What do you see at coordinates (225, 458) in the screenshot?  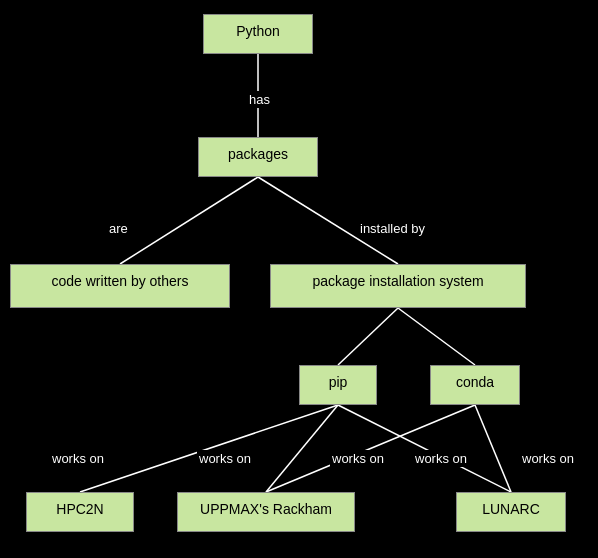 I see `works-on-2-label: works on` at bounding box center [225, 458].